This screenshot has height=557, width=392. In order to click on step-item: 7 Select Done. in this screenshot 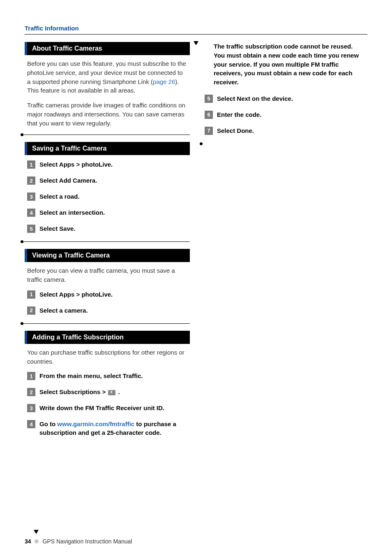, I will do `click(285, 131)`.